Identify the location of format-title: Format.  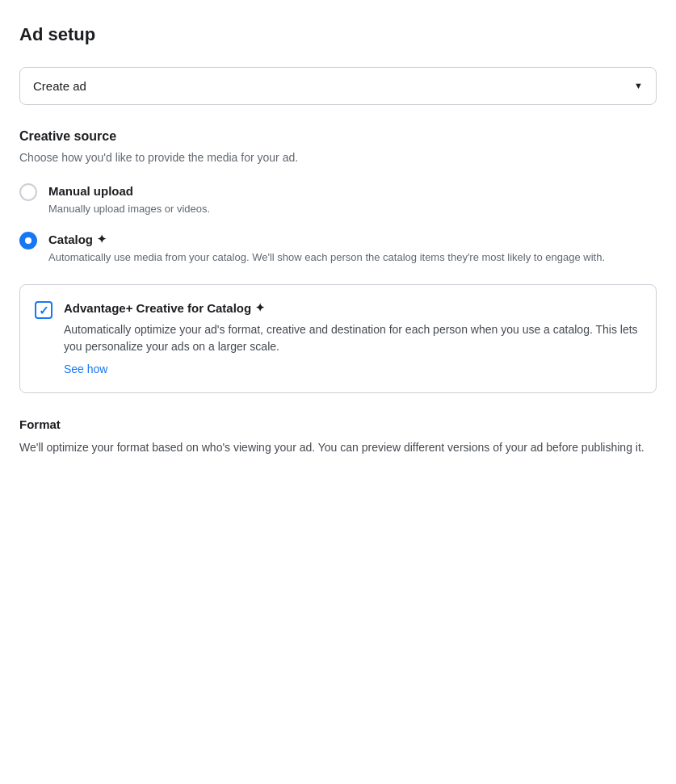
(338, 425).